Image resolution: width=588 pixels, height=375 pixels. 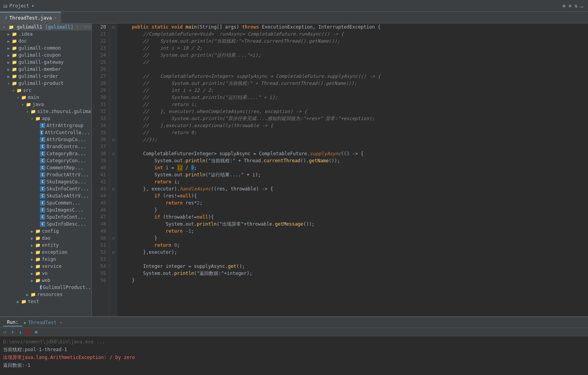 What do you see at coordinates (101, 168) in the screenshot?
I see `ln-40: 40` at bounding box center [101, 168].